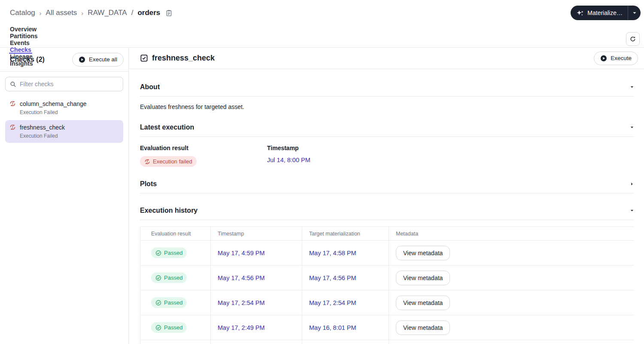  I want to click on latest-execution-heading: Latest execution, so click(167, 127).